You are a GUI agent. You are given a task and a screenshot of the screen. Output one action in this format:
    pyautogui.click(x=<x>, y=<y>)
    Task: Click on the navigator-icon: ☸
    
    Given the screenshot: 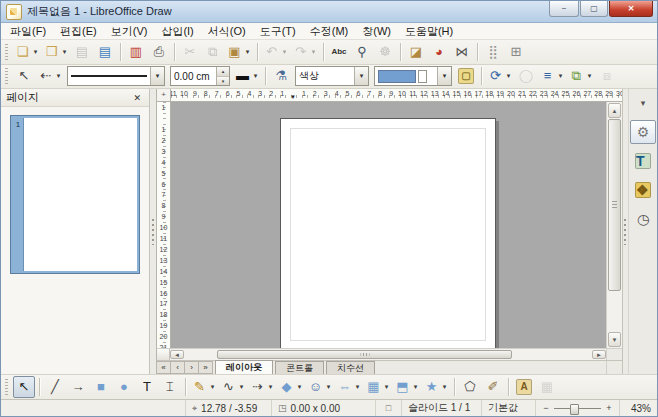 What is the action you would take?
    pyautogui.click(x=385, y=52)
    